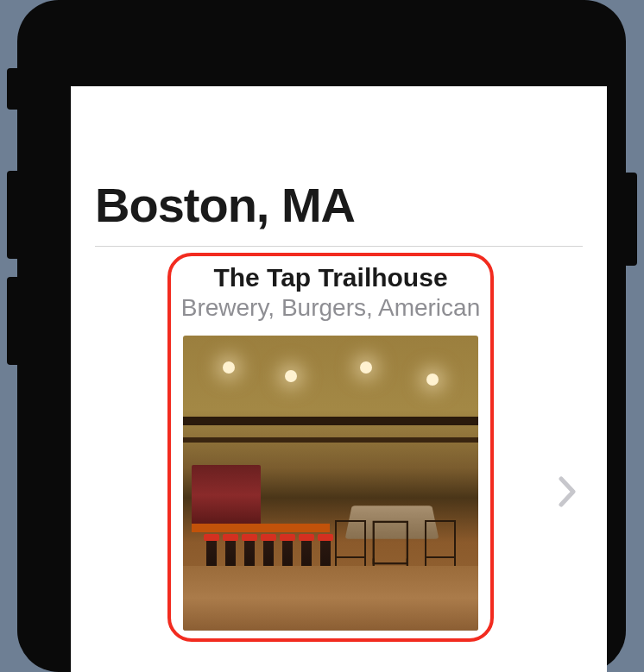 This screenshot has width=644, height=672. Describe the element at coordinates (261, 528) in the screenshot. I see `bar-counter` at that location.